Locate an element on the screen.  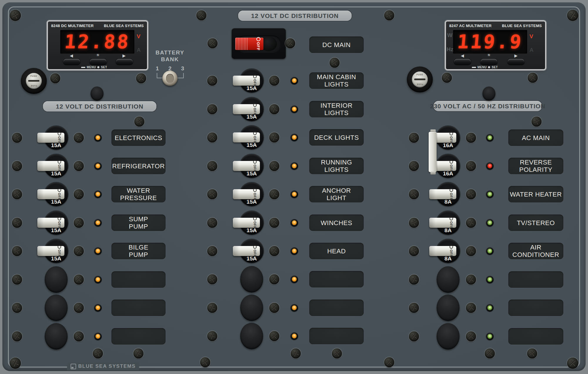
circuit-label: WATER PRESSURE is located at coordinates (138, 194).